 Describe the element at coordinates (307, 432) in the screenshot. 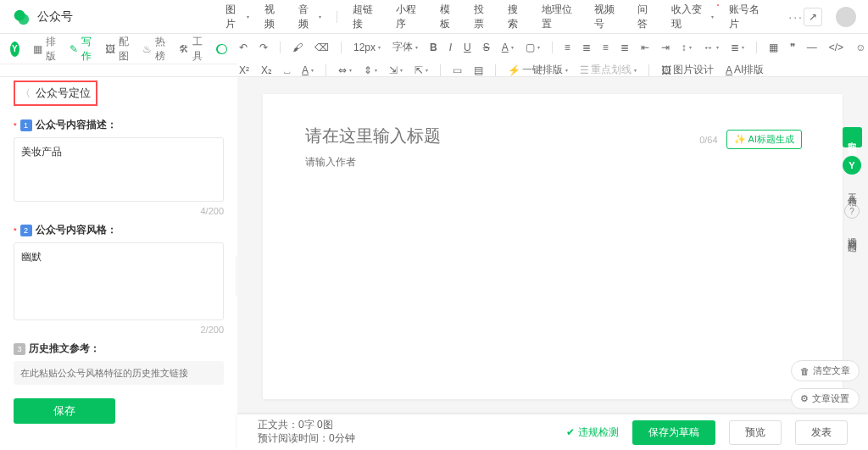

I see `stats-text: 正文共：0字 0图 预计阅读时间：0分钟` at that location.